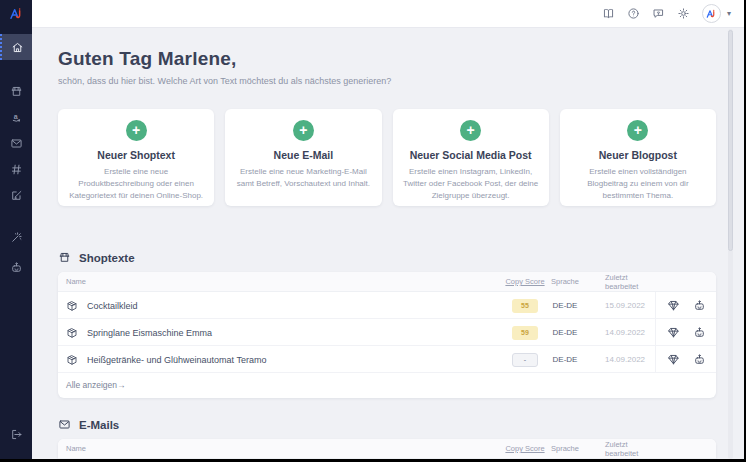 The width and height of the screenshot is (746, 462). What do you see at coordinates (730, 140) in the screenshot?
I see `scrollbar-thumb` at bounding box center [730, 140].